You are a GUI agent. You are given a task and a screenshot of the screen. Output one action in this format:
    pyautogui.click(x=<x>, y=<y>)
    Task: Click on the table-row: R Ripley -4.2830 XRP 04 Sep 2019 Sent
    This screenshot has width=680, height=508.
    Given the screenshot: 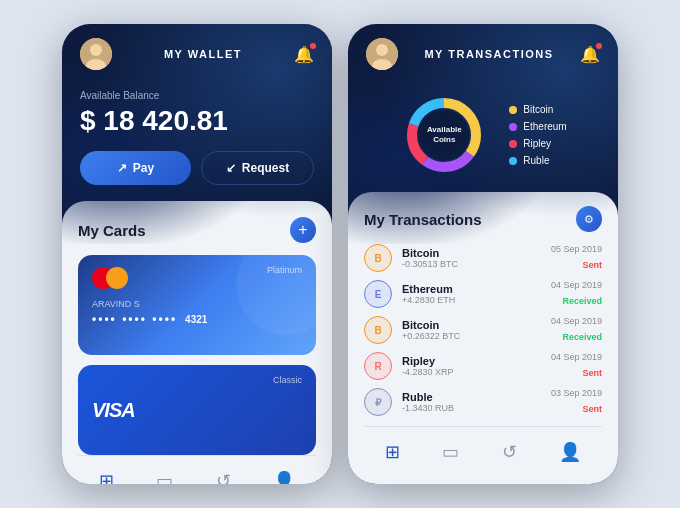 What is the action you would take?
    pyautogui.click(x=483, y=366)
    